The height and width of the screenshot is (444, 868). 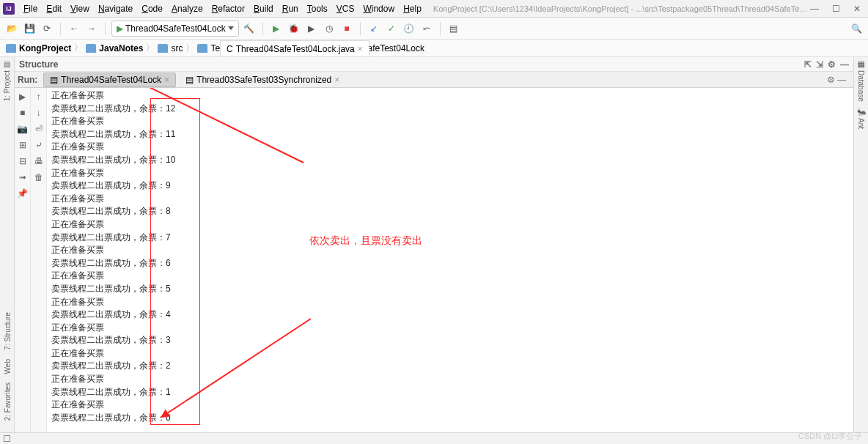 I want to click on print-icon: 🖶, so click(x=39, y=161).